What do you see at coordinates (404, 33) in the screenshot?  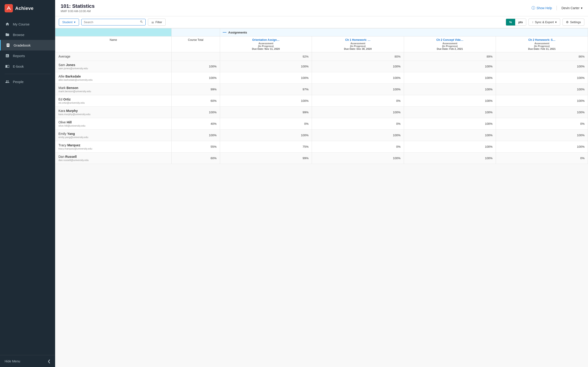 I see `assignments-group-header: — Assignments` at bounding box center [404, 33].